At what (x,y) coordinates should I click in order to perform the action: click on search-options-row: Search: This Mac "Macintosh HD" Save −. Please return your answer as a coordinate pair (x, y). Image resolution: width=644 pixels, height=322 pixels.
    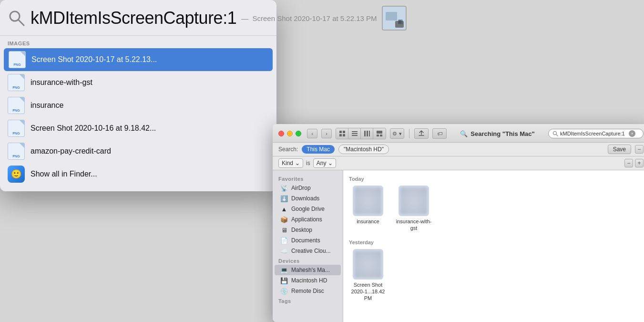
    Looking at the image, I should click on (459, 150).